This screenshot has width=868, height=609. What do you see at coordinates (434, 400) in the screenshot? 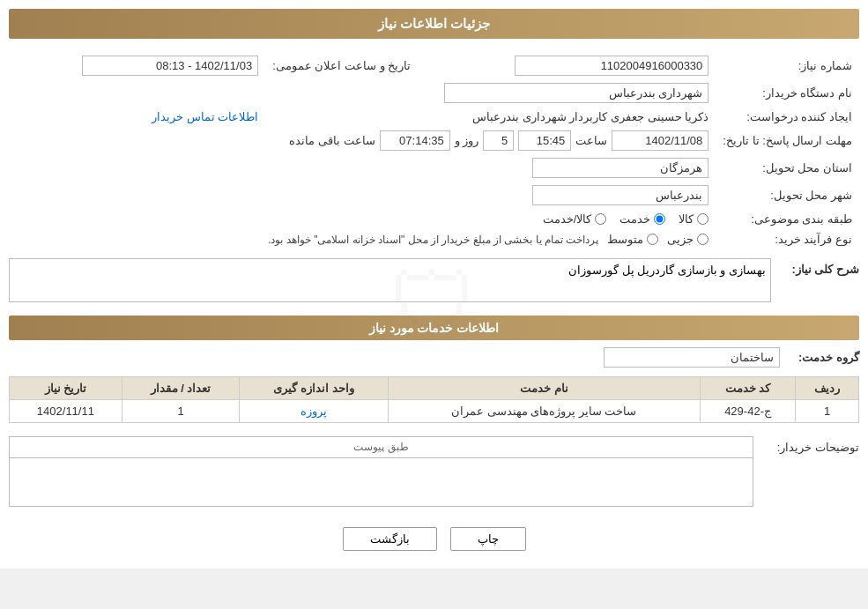
I see `services-table: ردیف کد خدمت نام خدمت واحد اندازه گیری ت…` at bounding box center [434, 400].